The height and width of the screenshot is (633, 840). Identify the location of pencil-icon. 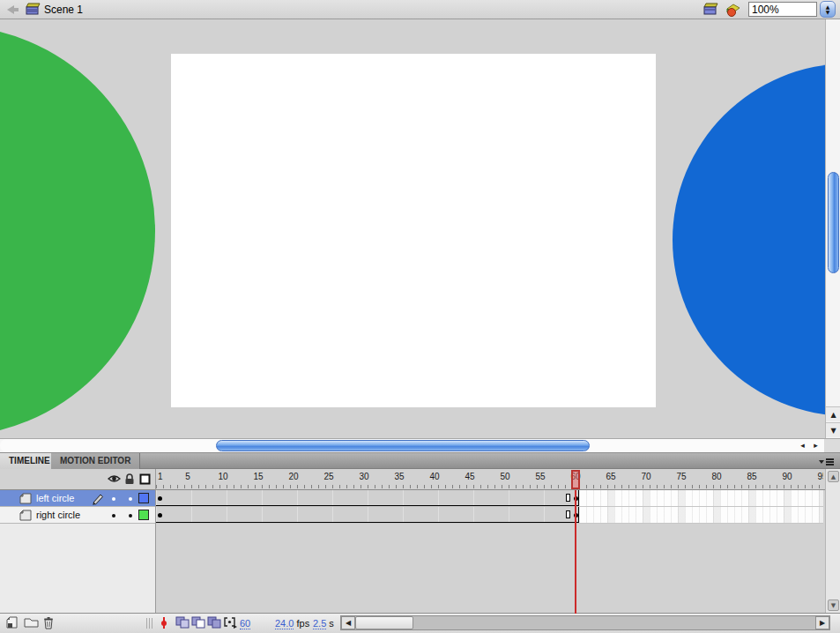
(98, 499).